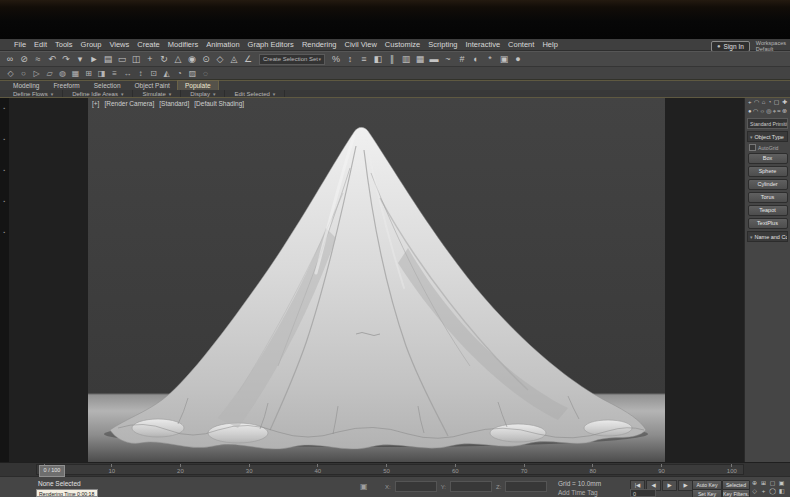 The image size is (790, 497). What do you see at coordinates (222, 44) in the screenshot?
I see `menu-item-animation: Animation` at bounding box center [222, 44].